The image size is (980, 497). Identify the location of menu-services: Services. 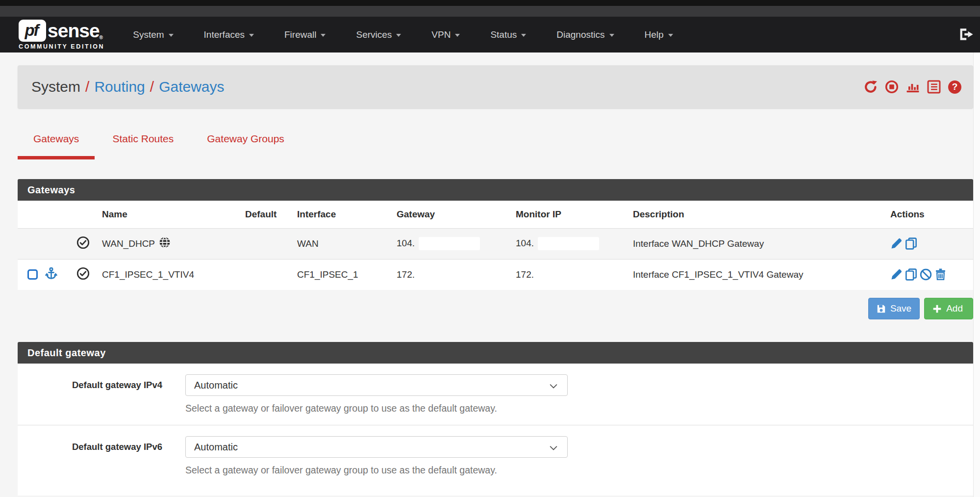
(378, 35).